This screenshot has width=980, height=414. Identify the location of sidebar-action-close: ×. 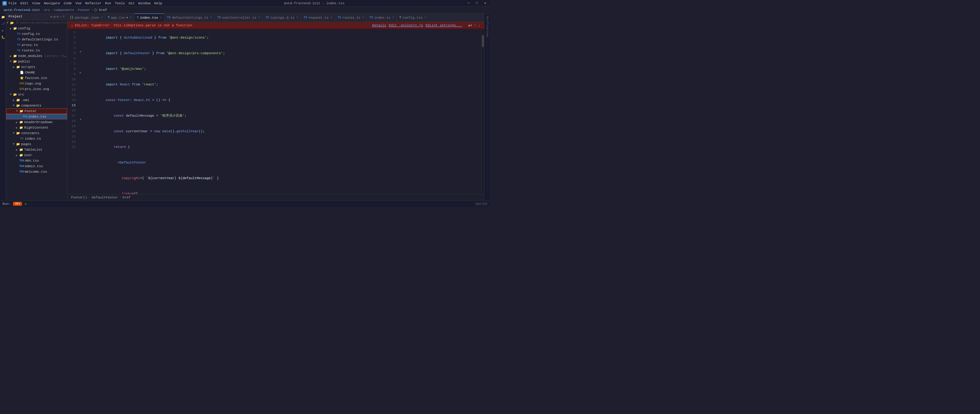
(64, 17).